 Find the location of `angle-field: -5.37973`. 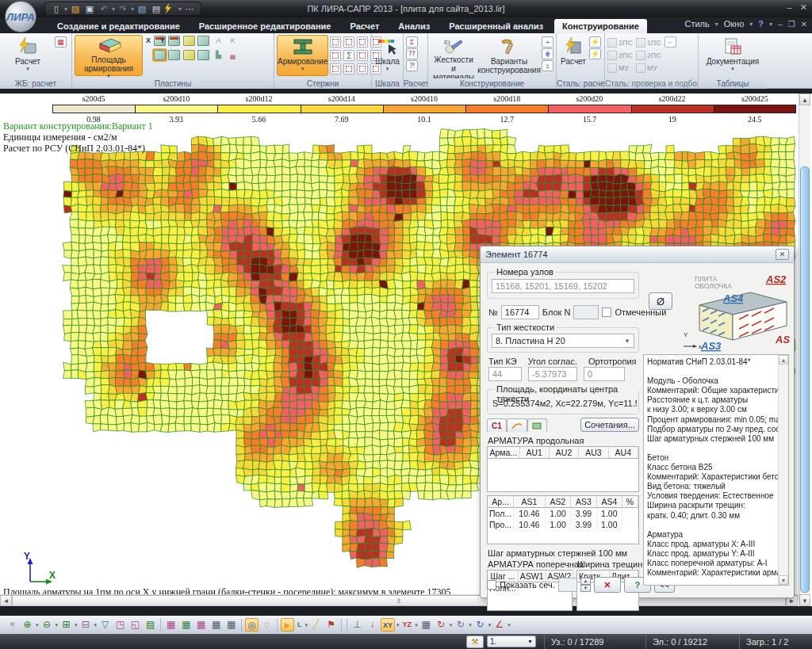

angle-field: -5.37973 is located at coordinates (553, 374).